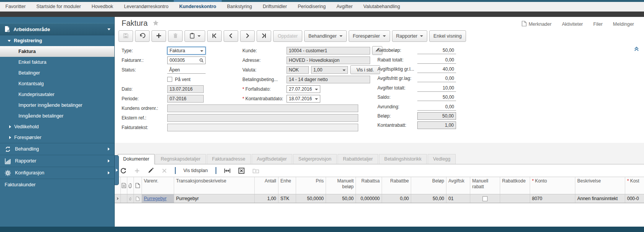  What do you see at coordinates (242, 171) in the screenshot?
I see `export-excel-icon` at bounding box center [242, 171].